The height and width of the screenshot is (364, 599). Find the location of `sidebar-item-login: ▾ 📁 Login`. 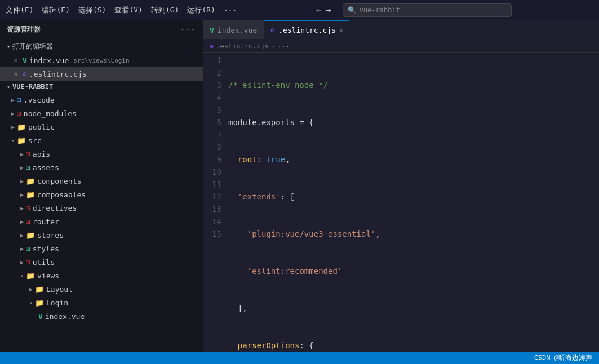

sidebar-item-login: ▾ 📁 Login is located at coordinates (101, 303).